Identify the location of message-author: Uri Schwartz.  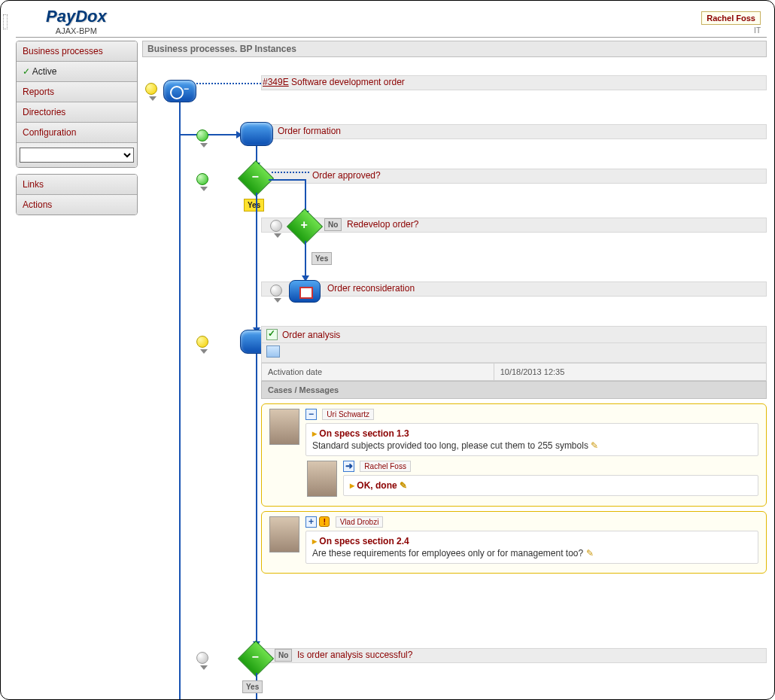
(348, 414).